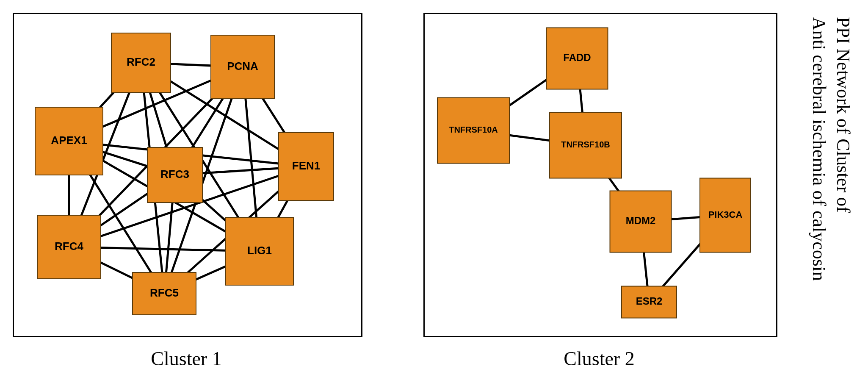 This screenshot has width=868, height=383. What do you see at coordinates (586, 144) in the screenshot?
I see `node-label: TNFRSF10B` at bounding box center [586, 144].